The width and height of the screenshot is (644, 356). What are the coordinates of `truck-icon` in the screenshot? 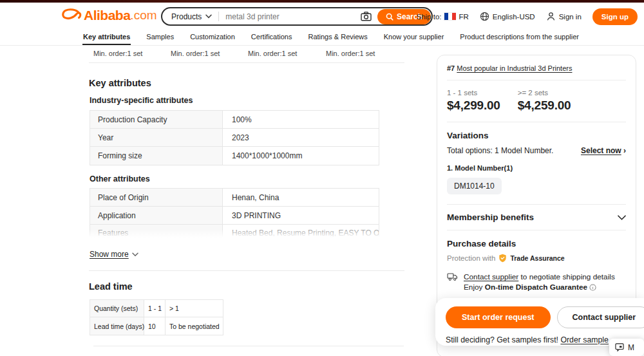 It's located at (452, 282).